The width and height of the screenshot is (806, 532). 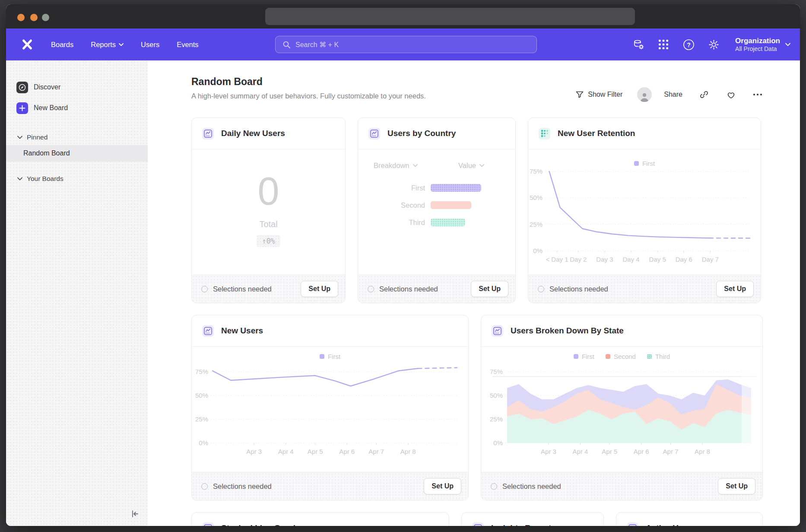 I want to click on metric-value: 0, so click(x=268, y=191).